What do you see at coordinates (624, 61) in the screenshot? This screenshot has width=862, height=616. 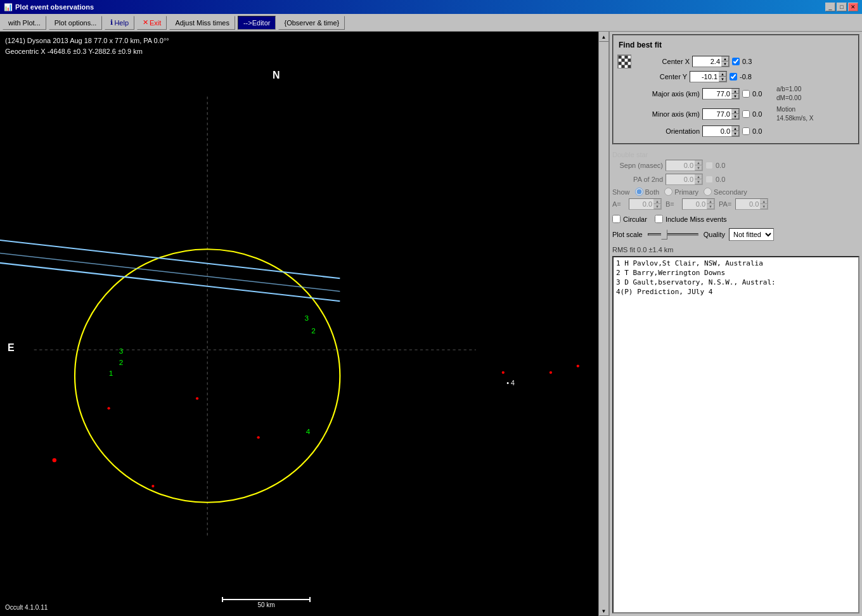 I see `fit-icon` at bounding box center [624, 61].